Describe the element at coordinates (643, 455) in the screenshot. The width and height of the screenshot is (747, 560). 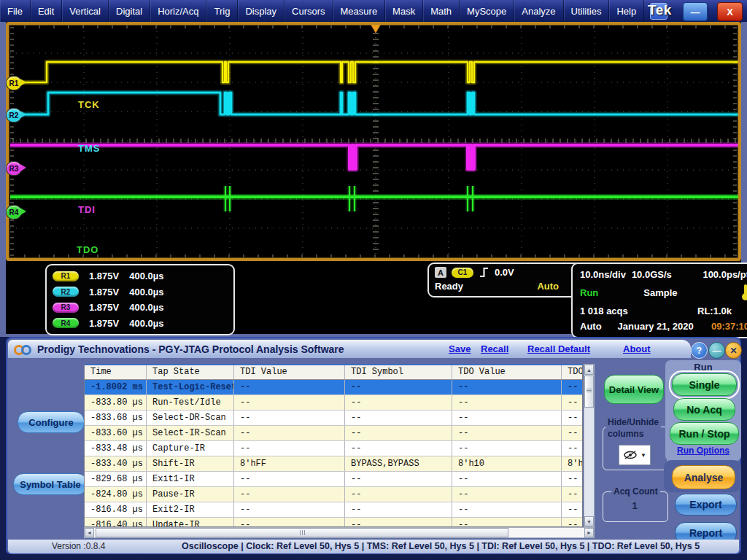
I see `chevron-down-icon: ▼` at that location.